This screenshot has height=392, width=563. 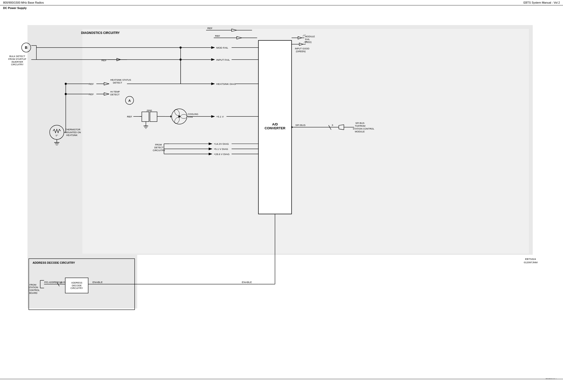 I want to click on svg-text: FROM STARTUP, so click(x=17, y=59).